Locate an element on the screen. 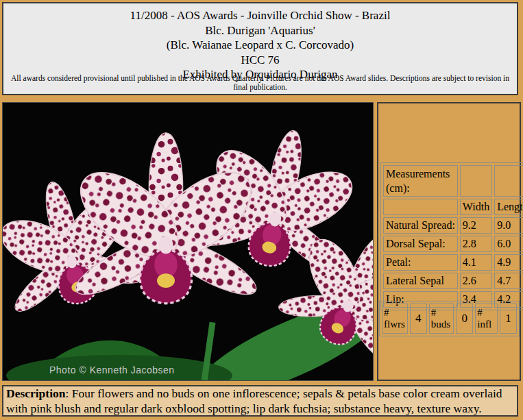  measurements-title: Measurements (cm): is located at coordinates (421, 181).